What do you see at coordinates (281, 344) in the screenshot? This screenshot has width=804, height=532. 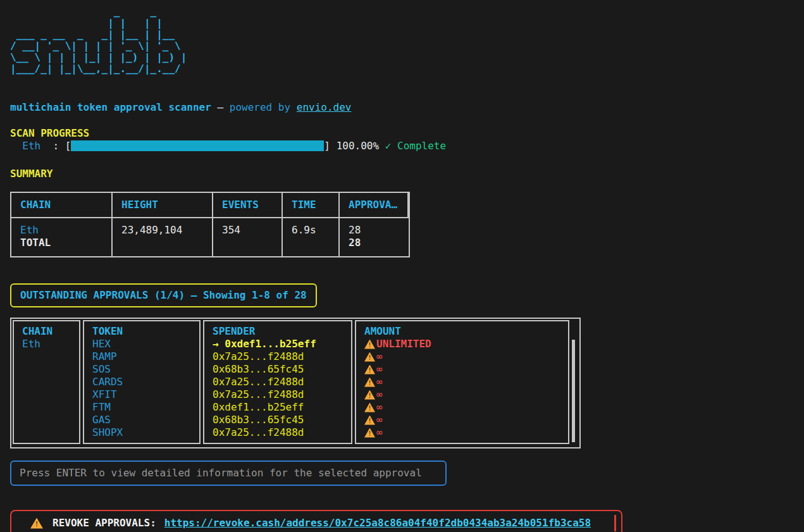 I see `approval-row-spender-selected: → 0xdef1...b25eff` at bounding box center [281, 344].